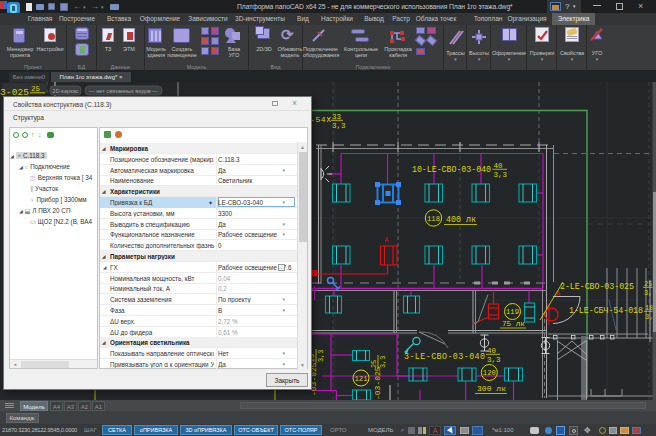 The height and width of the screenshot is (436, 656). What do you see at coordinates (444, 356) in the screenshot?
I see `svg-text: 3-LE-CBO-03-040` at bounding box center [444, 356].